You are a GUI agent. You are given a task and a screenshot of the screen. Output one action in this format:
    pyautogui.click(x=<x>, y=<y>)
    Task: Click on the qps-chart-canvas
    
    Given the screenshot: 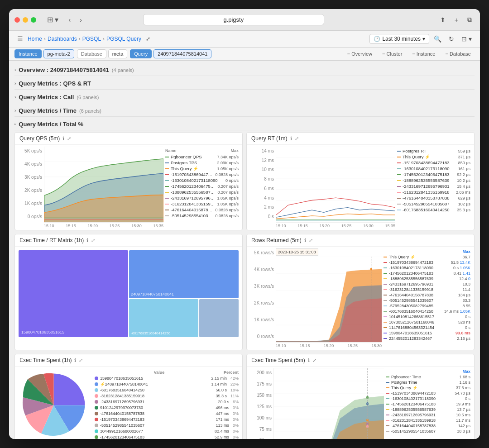 What is the action you would take?
    pyautogui.click(x=104, y=185)
    